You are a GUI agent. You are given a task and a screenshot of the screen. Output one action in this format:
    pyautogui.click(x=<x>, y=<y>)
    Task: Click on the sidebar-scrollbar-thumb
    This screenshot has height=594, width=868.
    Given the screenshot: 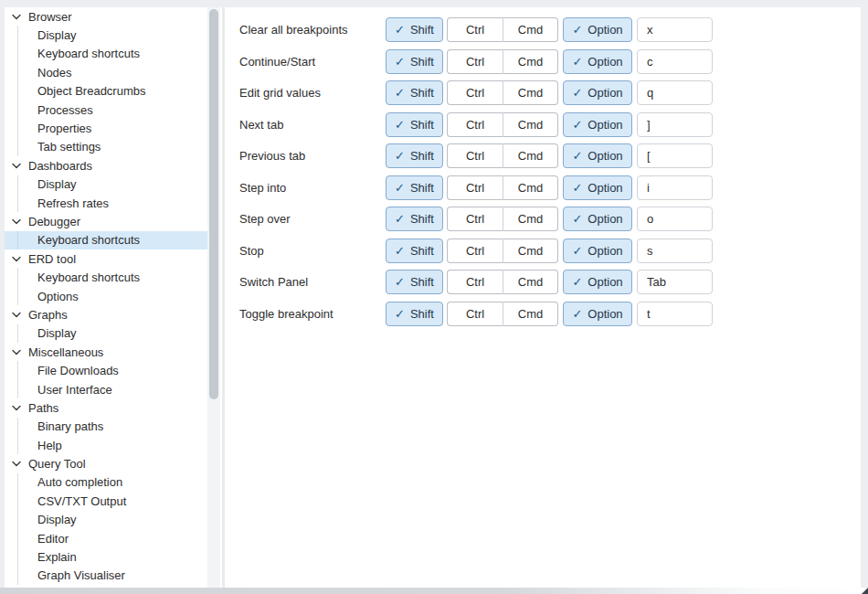 What is the action you would take?
    pyautogui.click(x=214, y=205)
    